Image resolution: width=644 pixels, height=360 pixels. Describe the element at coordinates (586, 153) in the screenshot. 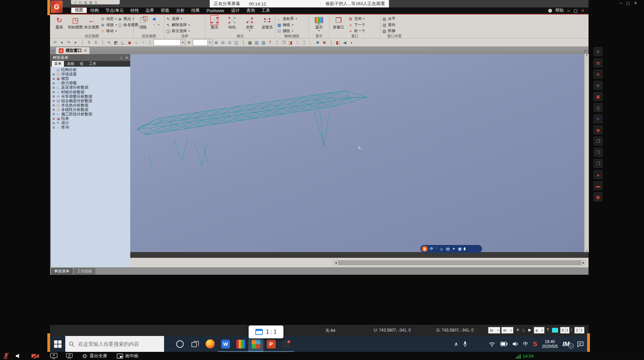

I see `model-vertical-scrollbar: ▲▼` at that location.